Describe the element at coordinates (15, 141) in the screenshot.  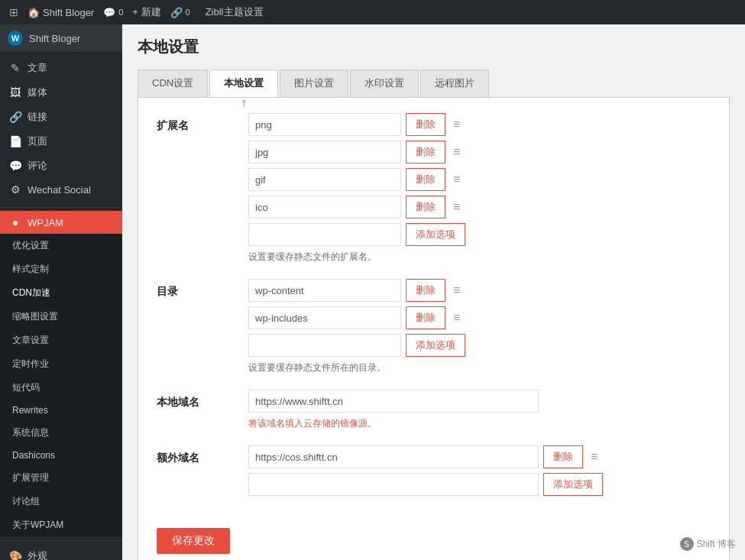
I see `pages-icon: 📄` at that location.